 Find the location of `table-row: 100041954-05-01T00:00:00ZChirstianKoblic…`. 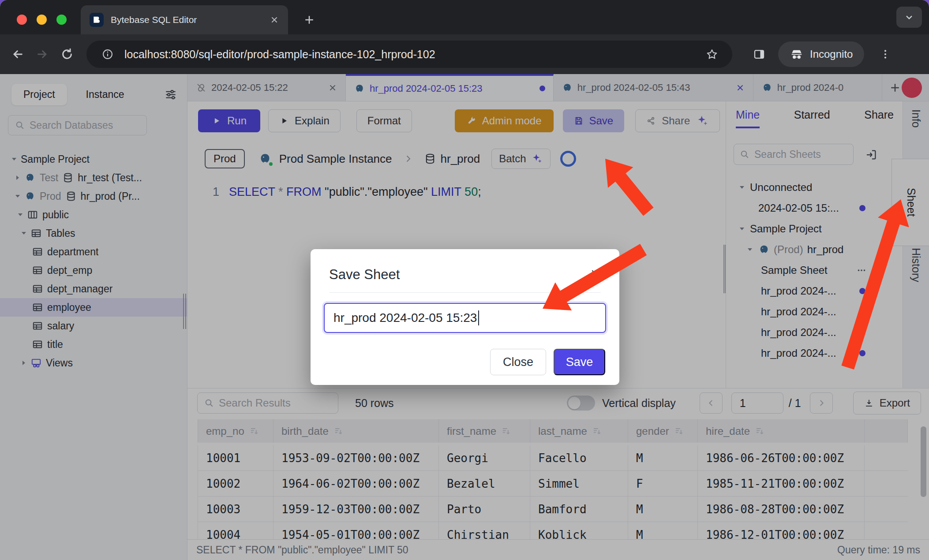

table-row: 100041954-05-01T00:00:00ZChirstianKoblic… is located at coordinates (560, 531).